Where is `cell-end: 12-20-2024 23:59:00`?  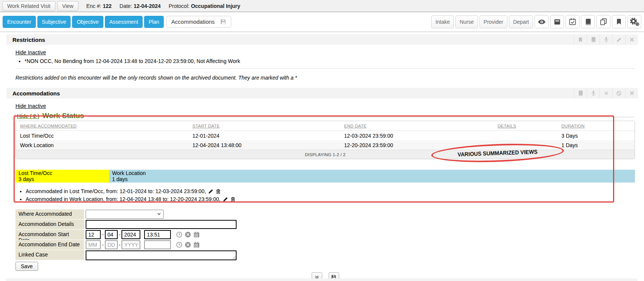
cell-end: 12-20-2024 23:59:00 is located at coordinates (421, 145).